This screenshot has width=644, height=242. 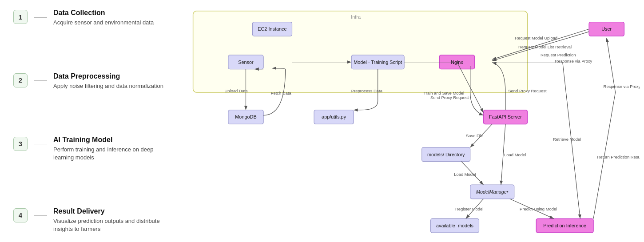 I want to click on ec2-label: EC2 Instance, so click(x=272, y=29).